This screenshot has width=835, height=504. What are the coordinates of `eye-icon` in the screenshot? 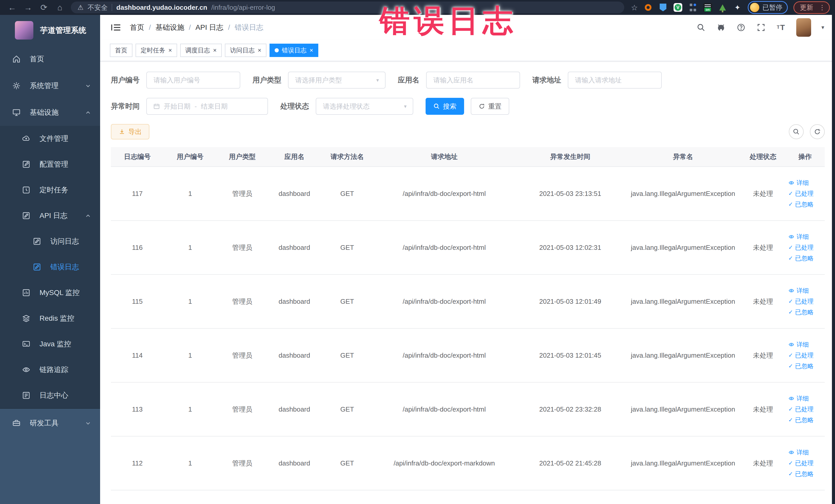 It's located at (791, 452).